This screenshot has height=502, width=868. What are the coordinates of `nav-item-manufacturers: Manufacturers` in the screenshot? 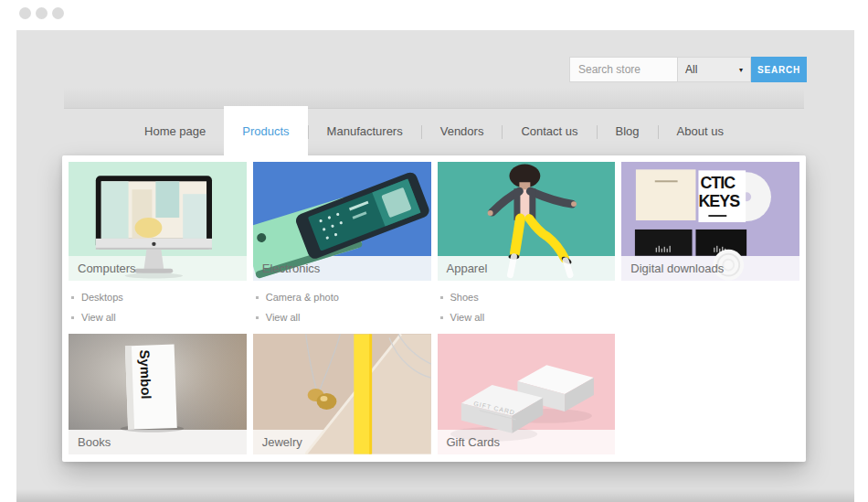 It's located at (365, 132).